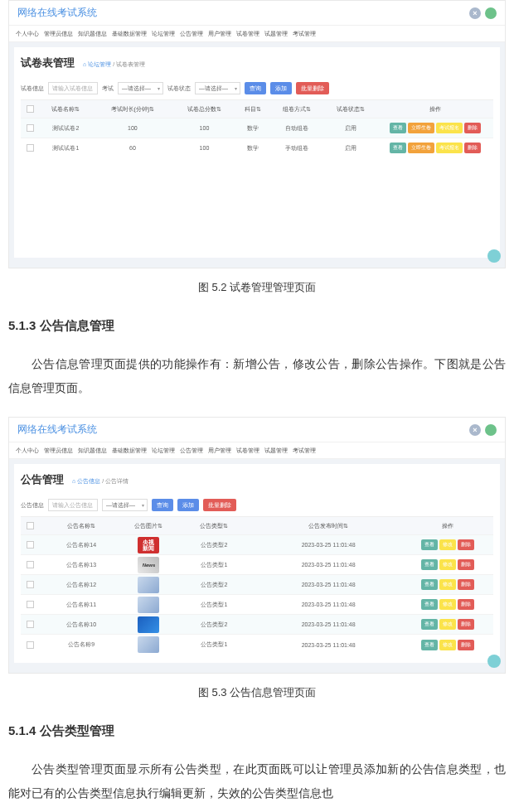 The width and height of the screenshot is (514, 812). I want to click on search-input: 请输入公告信息, so click(73, 505).